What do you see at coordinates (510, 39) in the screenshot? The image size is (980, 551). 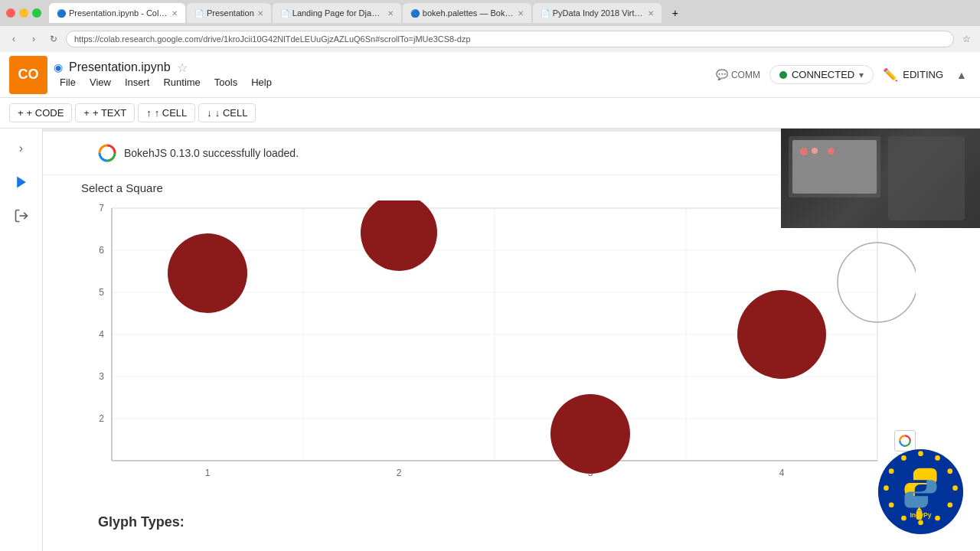 I see `address-bar: https://colab.research.google.com/drive/…` at bounding box center [510, 39].